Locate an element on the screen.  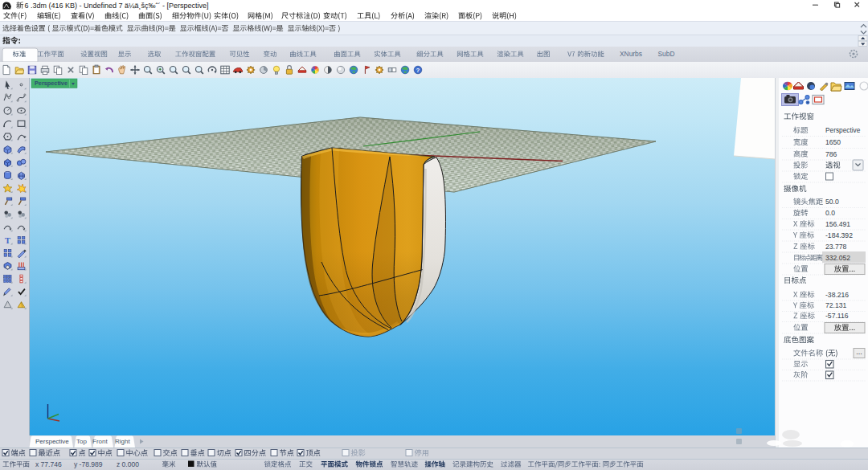
svg-text: XNurbs is located at coordinates (631, 54).